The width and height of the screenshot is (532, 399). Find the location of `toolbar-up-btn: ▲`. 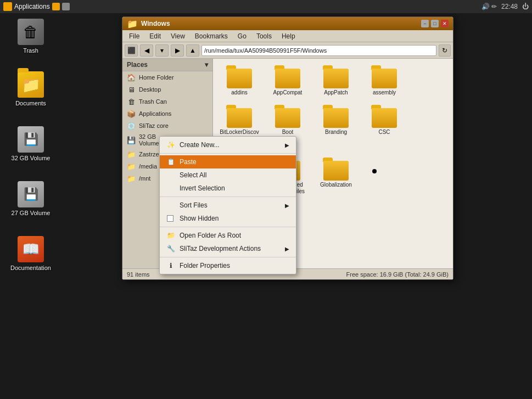

toolbar-up-btn: ▲ is located at coordinates (193, 50).